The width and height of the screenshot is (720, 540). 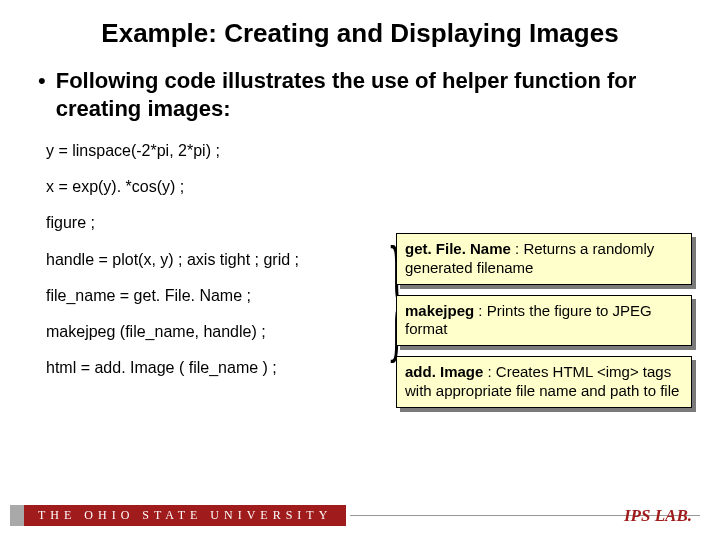 I want to click on note-text: makejpeg : Prints the figure to JPEG for…, so click(x=544, y=321).